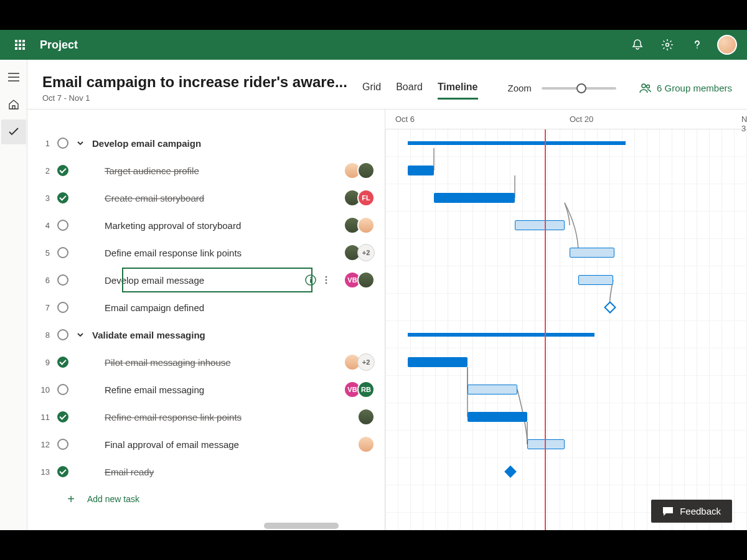 The image size is (747, 560). What do you see at coordinates (206, 335) in the screenshot?
I see `task-row: 8Validate email messaging` at bounding box center [206, 335].